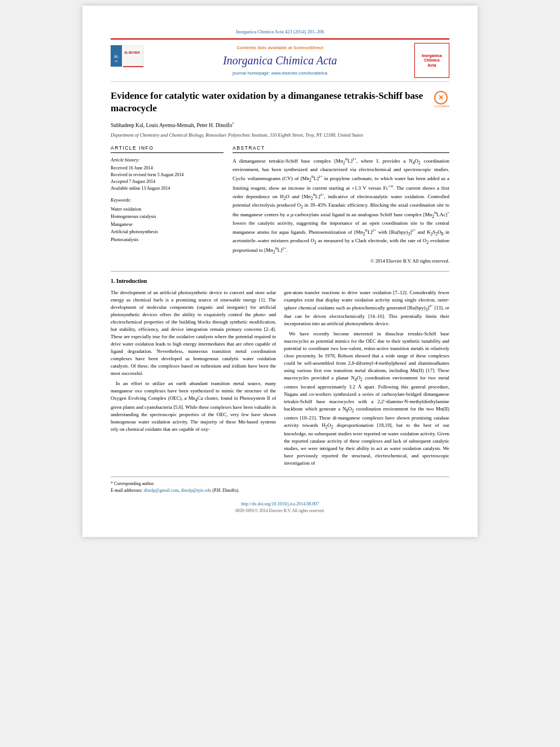  Describe the element at coordinates (432, 60) in the screenshot. I see `journal-logo: InorganicaChimicaActa` at that location.